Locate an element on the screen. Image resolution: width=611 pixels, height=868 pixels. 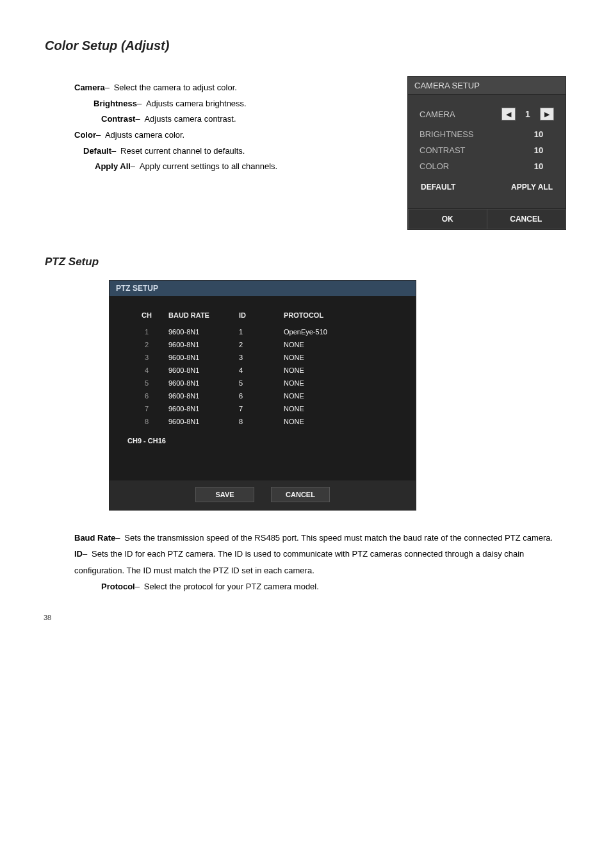
cell-ch: 7 is located at coordinates (147, 409).